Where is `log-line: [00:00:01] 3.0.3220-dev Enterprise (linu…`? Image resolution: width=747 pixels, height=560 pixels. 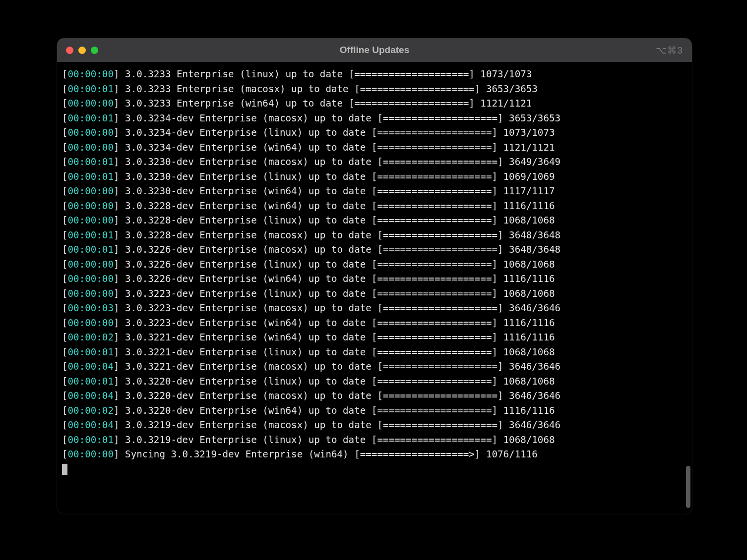
log-line: [00:00:01] 3.0.3220-dev Enterprise (linu… is located at coordinates (376, 382).